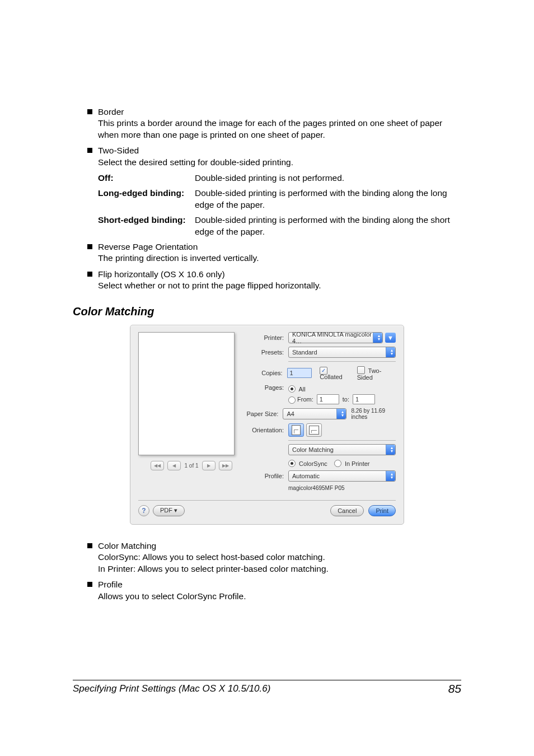 The height and width of the screenshot is (756, 534). I want to click on def-long-term: Long-edged binding:, so click(141, 193).